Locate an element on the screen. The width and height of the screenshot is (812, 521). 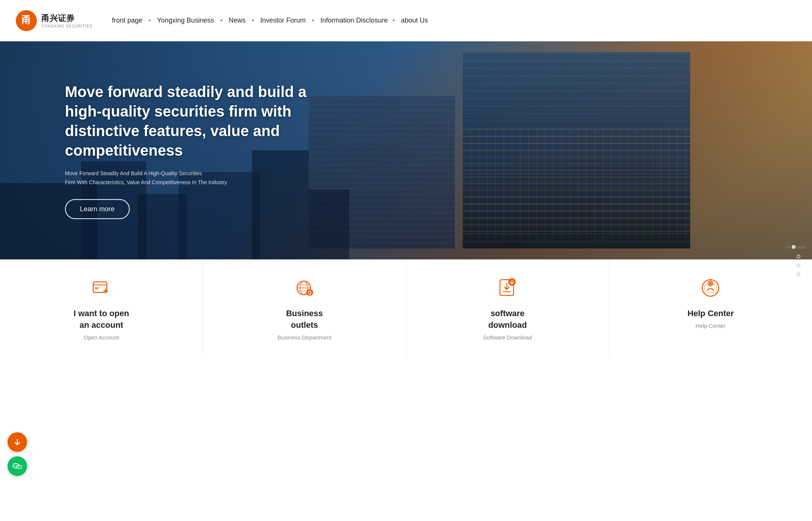
card-help-center-subtitle: Help Center is located at coordinates (710, 326).